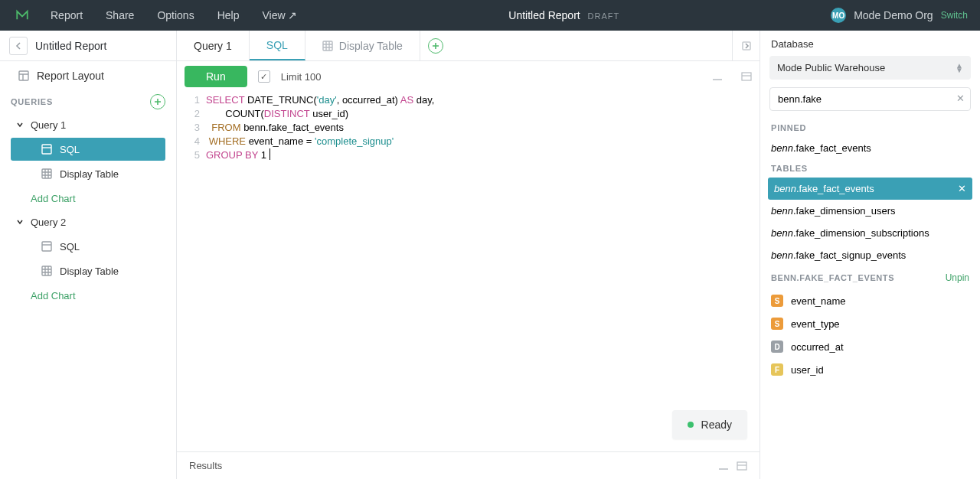  What do you see at coordinates (469, 46) in the screenshot?
I see `editor-tabs: Query 1SQLDisplay Table` at bounding box center [469, 46].